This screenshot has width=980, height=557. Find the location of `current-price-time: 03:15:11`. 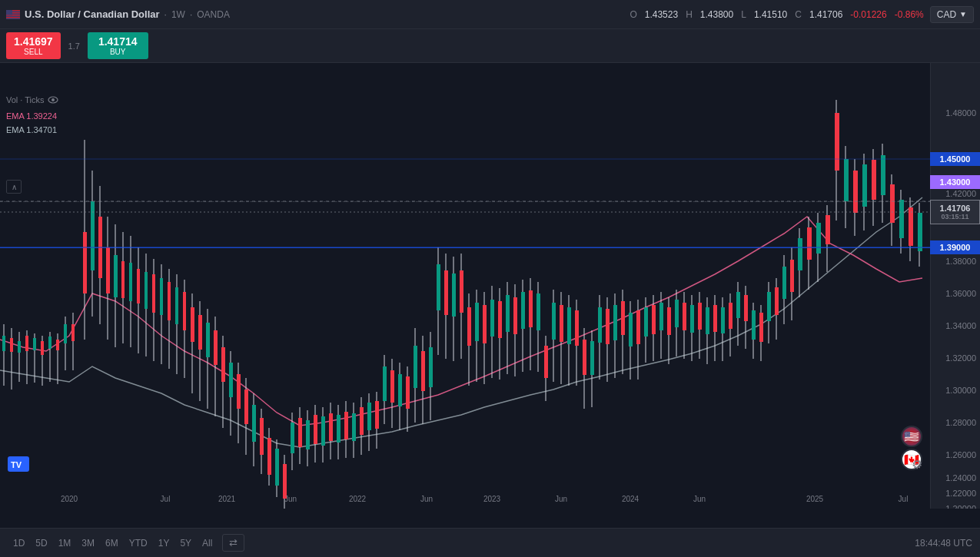

current-price-time: 03:15:11 is located at coordinates (955, 217).